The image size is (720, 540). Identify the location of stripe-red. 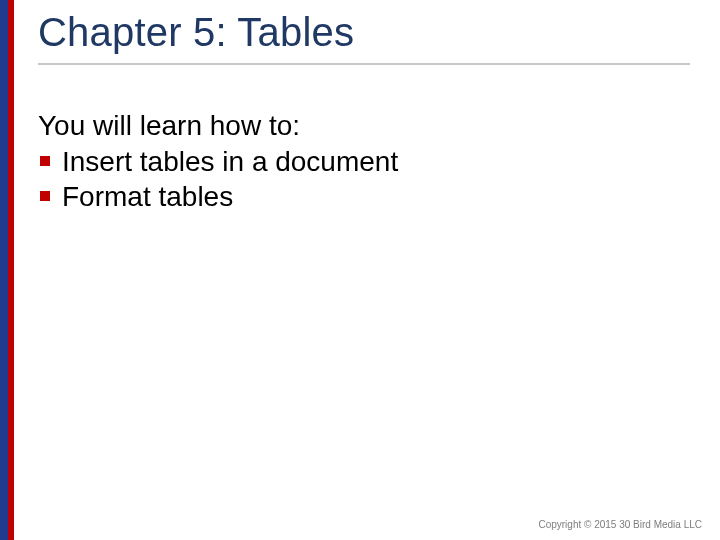
(11, 270).